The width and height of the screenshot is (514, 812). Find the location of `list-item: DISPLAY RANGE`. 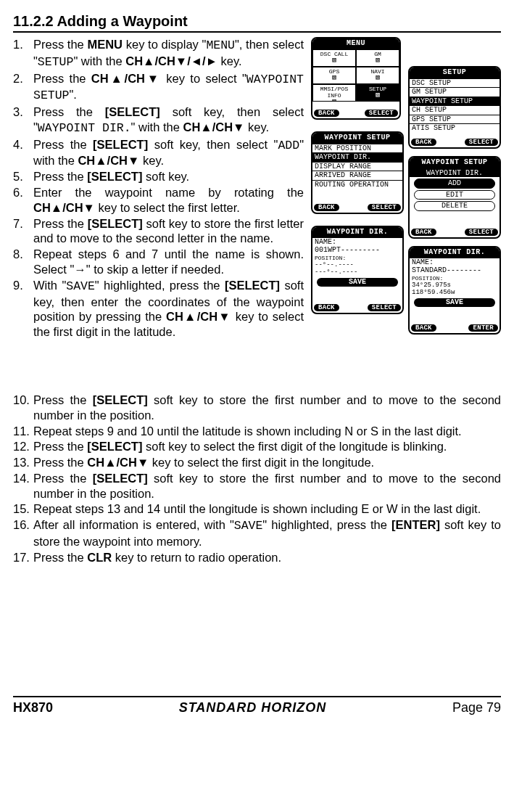

list-item: DISPLAY RANGE is located at coordinates (357, 167).